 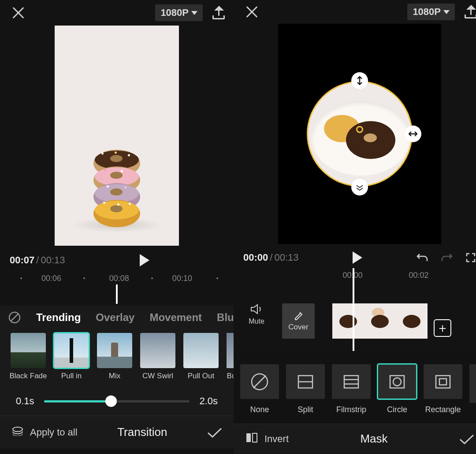 I want to click on play-bar: 00:07 / 00:13, so click(x=117, y=260).